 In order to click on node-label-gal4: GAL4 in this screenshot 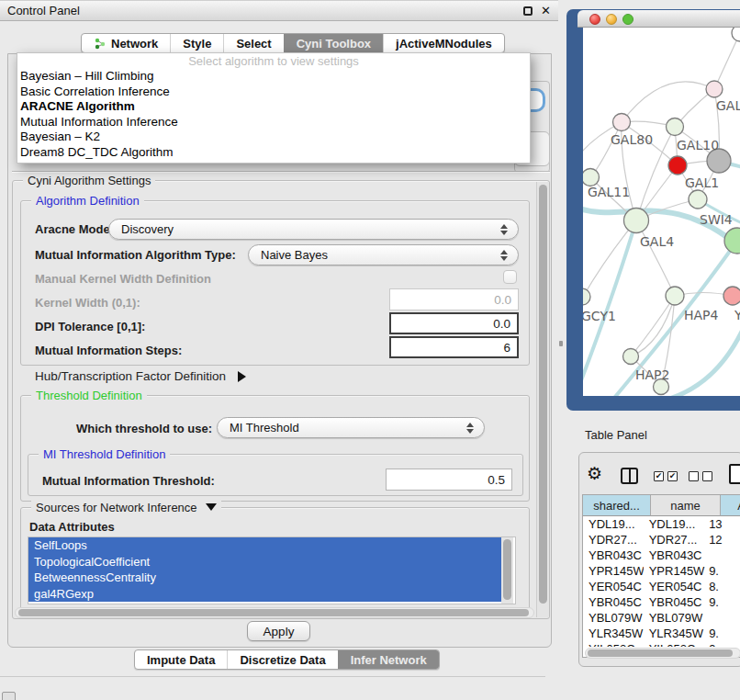, I will do `click(657, 242)`.